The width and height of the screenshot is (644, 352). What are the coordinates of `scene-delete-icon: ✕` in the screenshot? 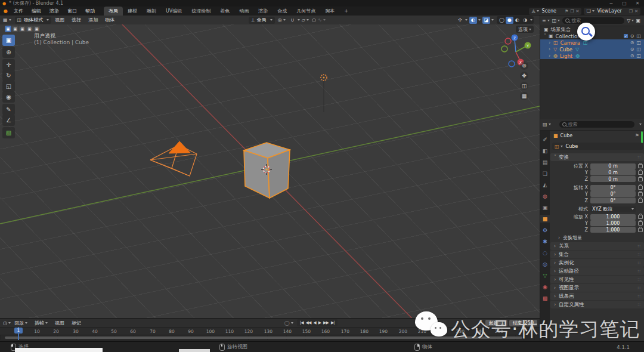 It's located at (578, 11).